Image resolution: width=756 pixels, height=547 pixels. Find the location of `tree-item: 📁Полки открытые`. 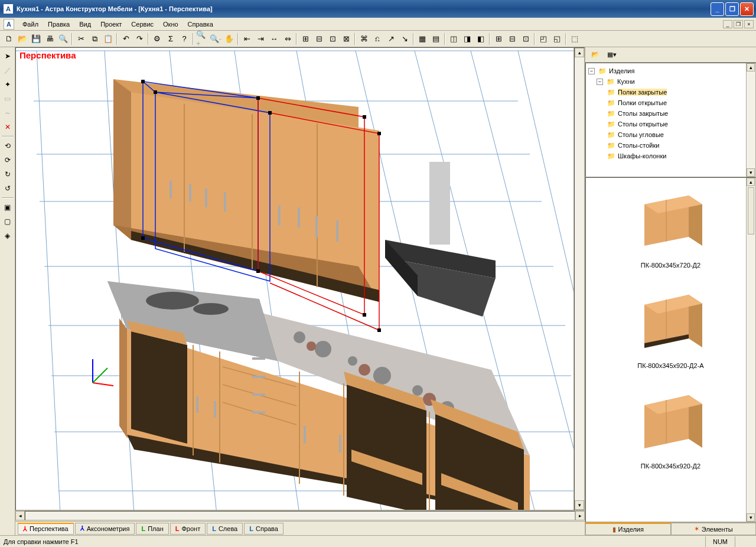

tree-item: 📁Полки открытые is located at coordinates (671, 103).